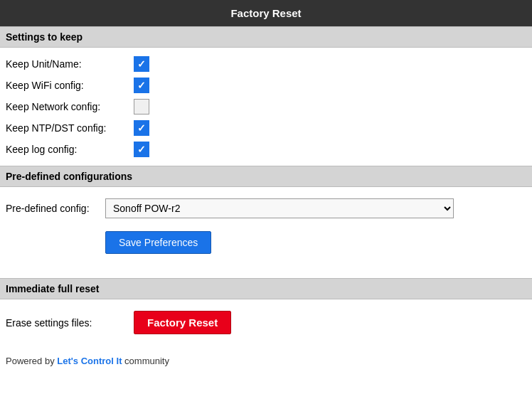 This screenshot has height=394, width=532. What do you see at coordinates (266, 13) in the screenshot?
I see `title-bar: Factory Reset` at bounding box center [266, 13].